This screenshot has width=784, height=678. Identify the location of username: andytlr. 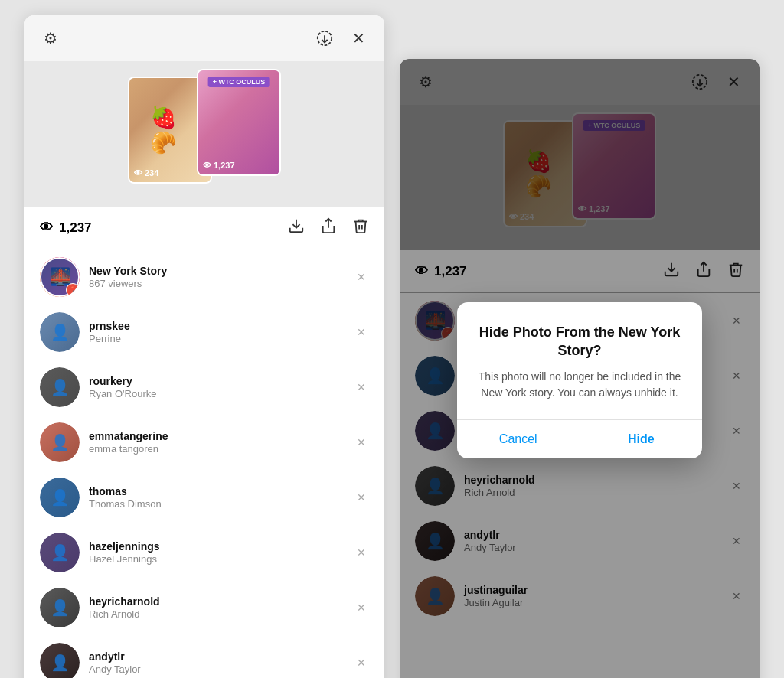
(217, 657).